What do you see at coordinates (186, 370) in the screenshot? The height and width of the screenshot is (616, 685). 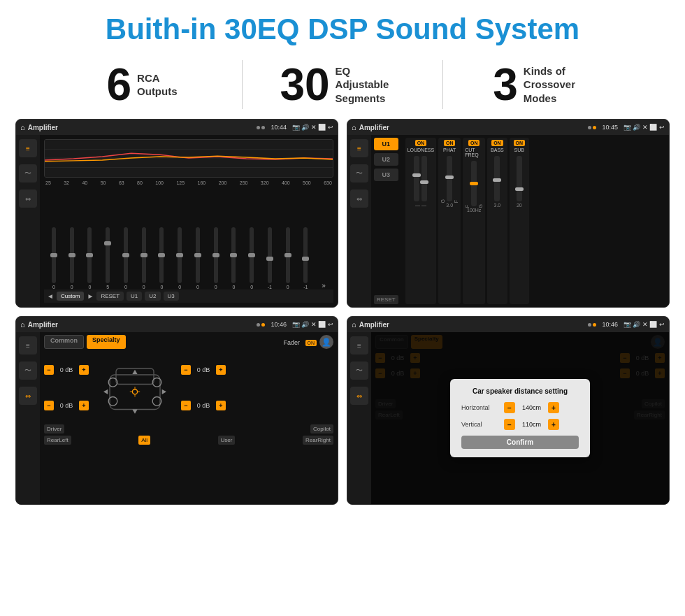 I see `right-ch1-minus: −` at bounding box center [186, 370].